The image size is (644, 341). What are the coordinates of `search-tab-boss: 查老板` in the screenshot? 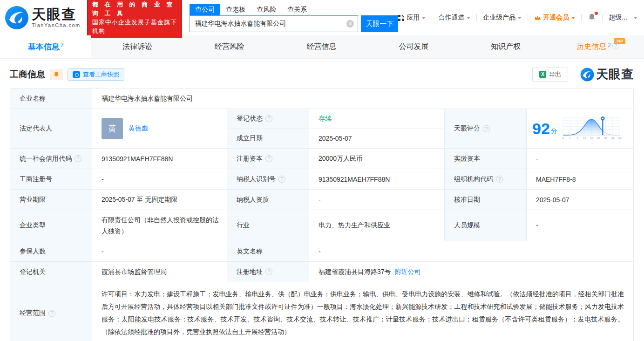 It's located at (236, 10).